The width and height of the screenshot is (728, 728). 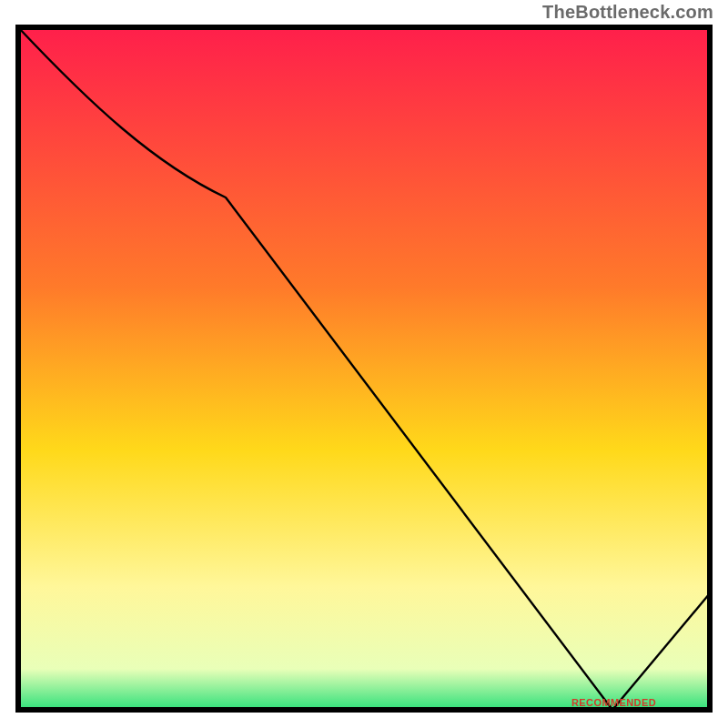 I want to click on recommended-marker-label: RECOMMENDED, so click(x=613, y=703).